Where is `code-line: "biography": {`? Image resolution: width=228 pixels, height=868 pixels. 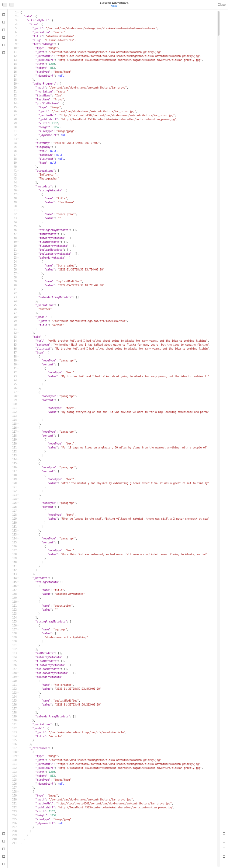
code-line: "biography": { is located at coordinates (118, 147).